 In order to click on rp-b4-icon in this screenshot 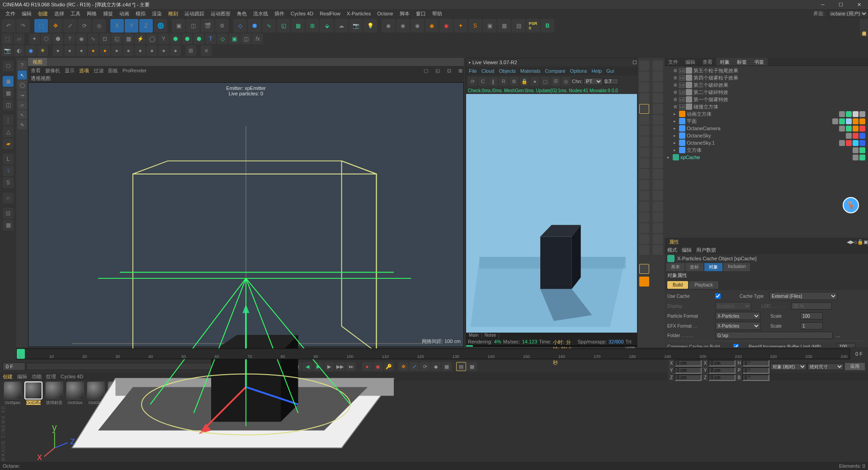, I will do `click(658, 98)`.